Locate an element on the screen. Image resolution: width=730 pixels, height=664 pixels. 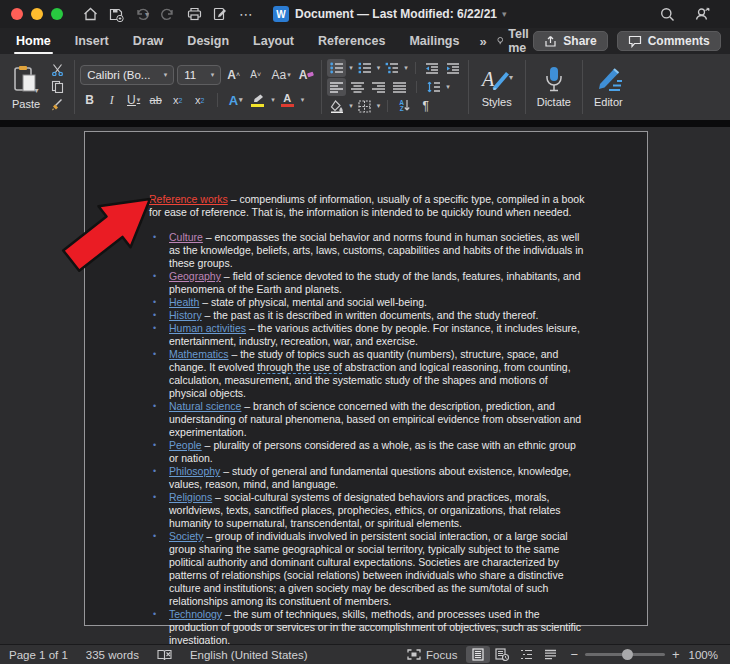
sort-button: AZ is located at coordinates (404, 106).